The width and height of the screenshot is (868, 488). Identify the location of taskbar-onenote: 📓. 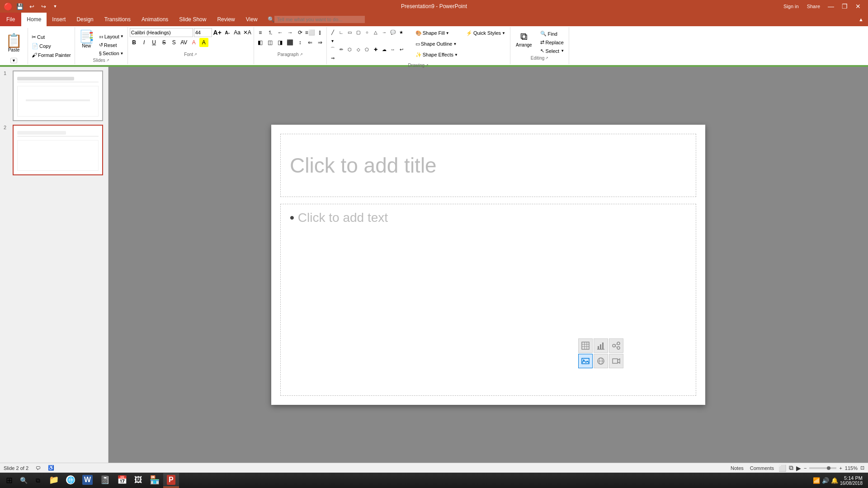
(105, 480).